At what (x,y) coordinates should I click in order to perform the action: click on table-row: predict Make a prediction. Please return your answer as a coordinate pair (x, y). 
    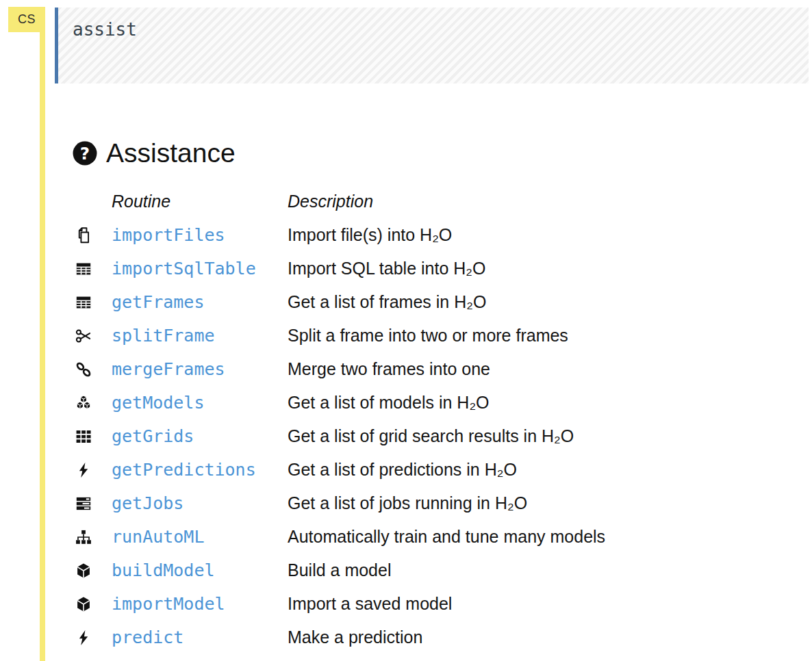
    Looking at the image, I should click on (407, 638).